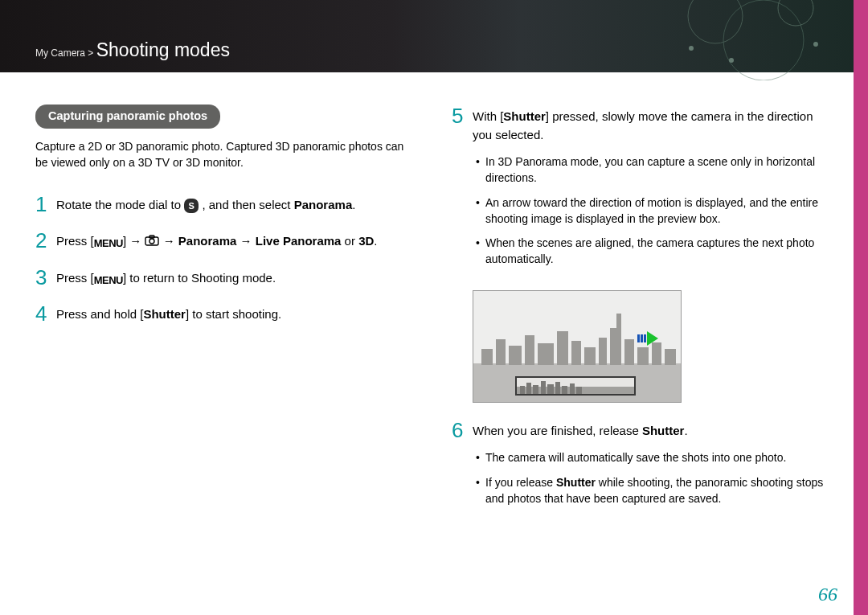  Describe the element at coordinates (861, 307) in the screenshot. I see `side-tab` at that location.